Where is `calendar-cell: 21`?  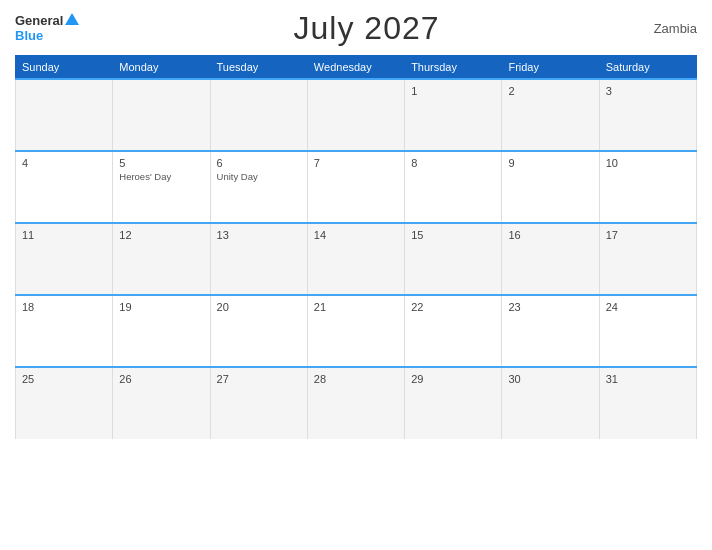 calendar-cell: 21 is located at coordinates (356, 331).